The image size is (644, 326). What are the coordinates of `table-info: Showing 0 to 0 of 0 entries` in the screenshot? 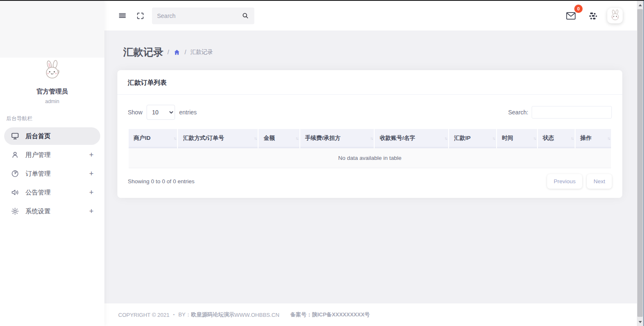 It's located at (161, 181).